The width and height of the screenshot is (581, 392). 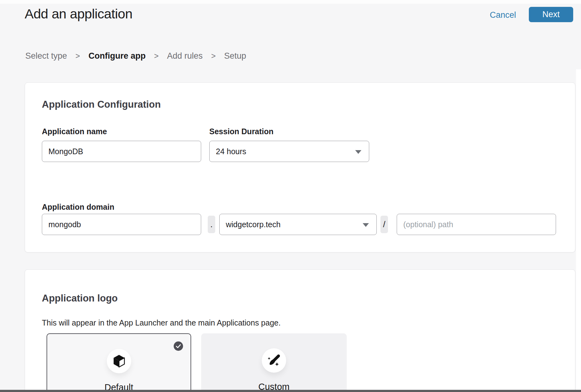 I want to click on cancel-button: Cancel, so click(x=503, y=15).